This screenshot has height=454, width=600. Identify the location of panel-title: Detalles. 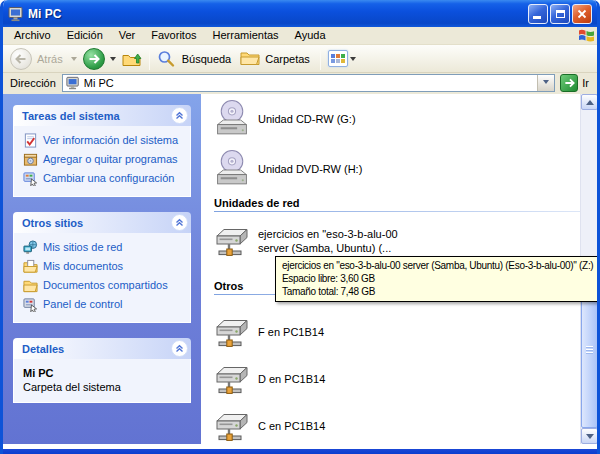
(96, 349).